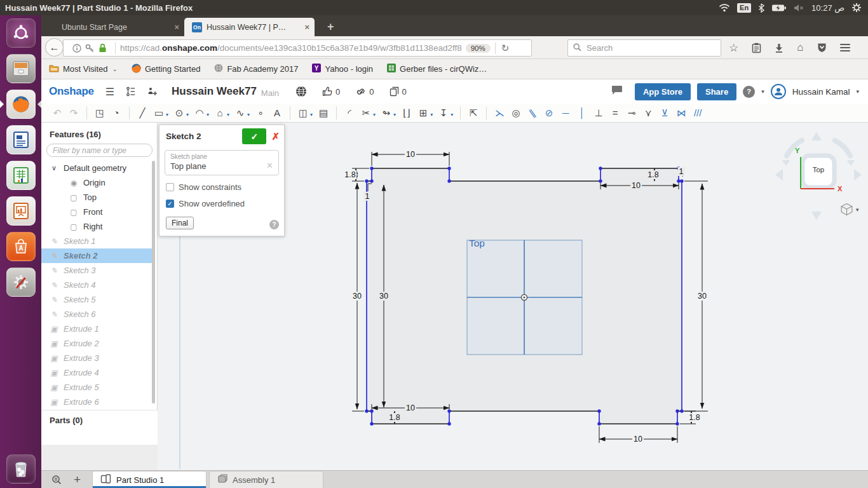 This screenshot has width=868, height=488. Describe the element at coordinates (153, 92) in the screenshot. I see `follow-mode-icon` at that location.